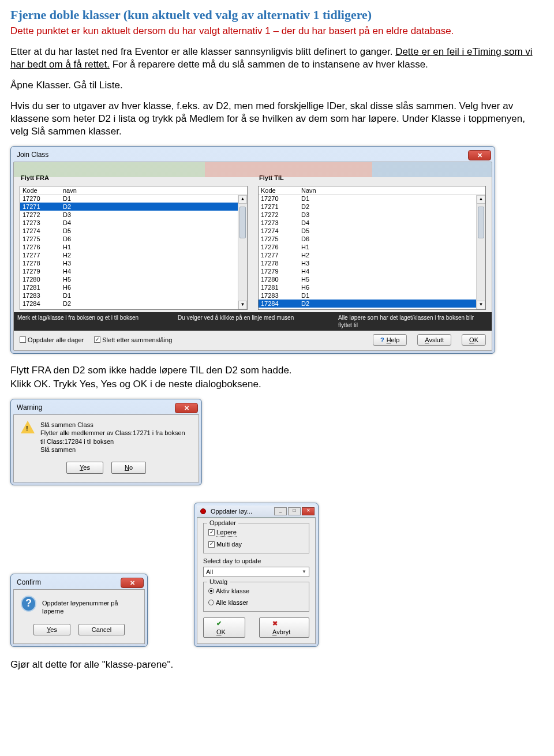 The height and width of the screenshot is (756, 554). Describe the element at coordinates (203, 511) in the screenshot. I see `app-icon` at that location.